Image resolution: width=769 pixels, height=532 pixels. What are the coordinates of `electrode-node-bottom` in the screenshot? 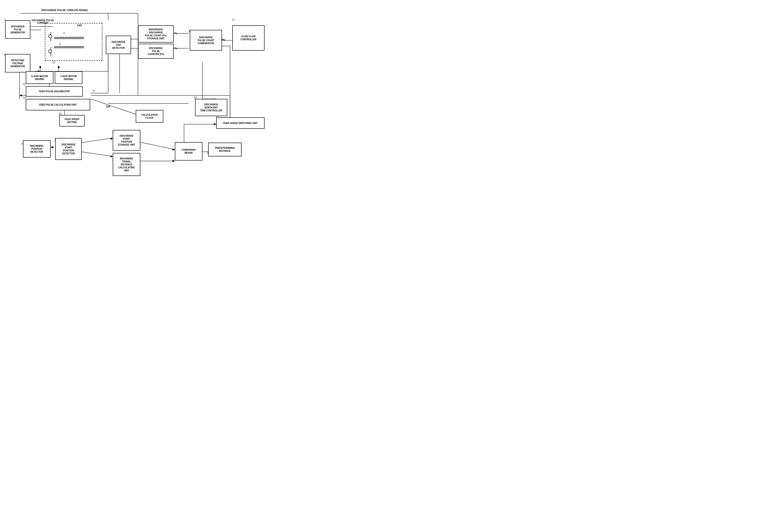 It's located at (50, 51).